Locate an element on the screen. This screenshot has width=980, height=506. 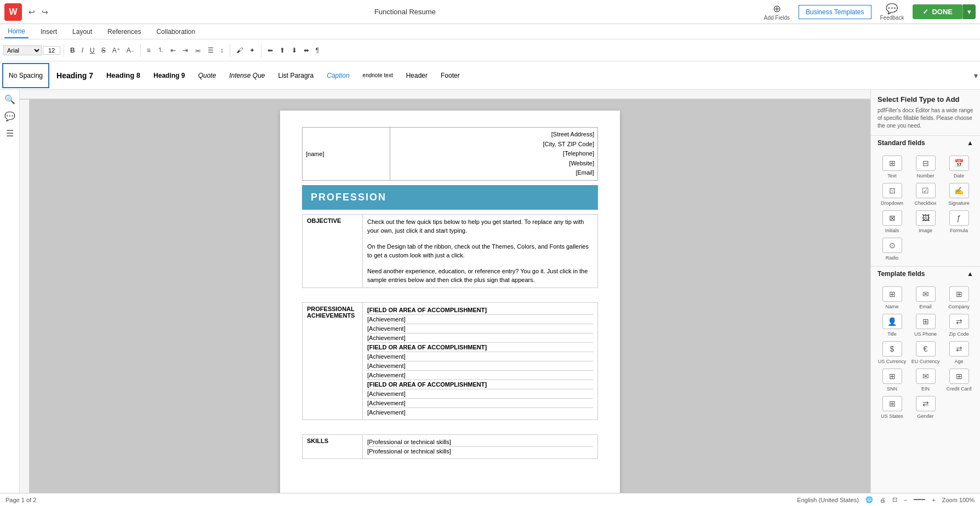
field-dropdown: ⊡ Dropdown is located at coordinates (892, 194).